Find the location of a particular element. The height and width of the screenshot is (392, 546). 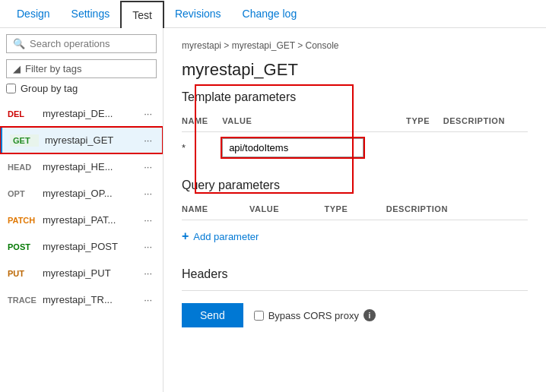

api-item-patch: PATCH myrestapi_PAT... ··· is located at coordinates (81, 220).